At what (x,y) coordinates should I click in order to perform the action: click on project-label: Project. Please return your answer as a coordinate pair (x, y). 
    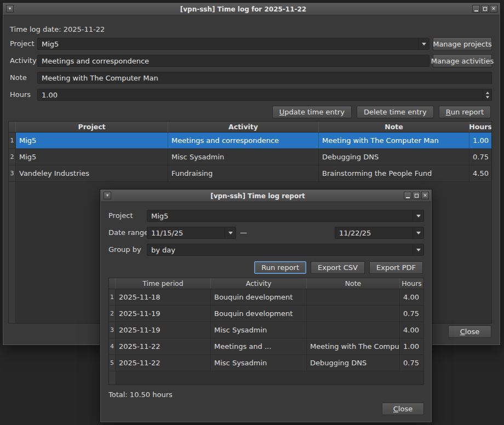
    Looking at the image, I should click on (22, 44).